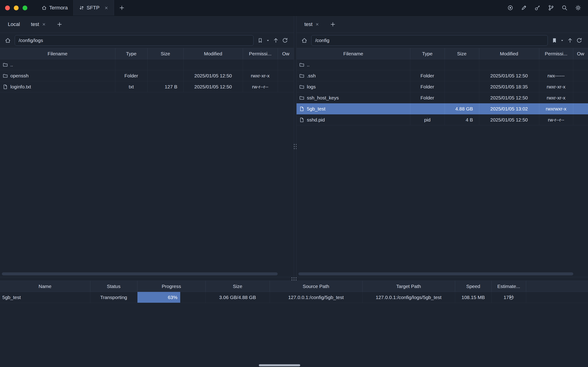 The image size is (588, 367). Describe the element at coordinates (323, 98) in the screenshot. I see `file-name: ssh_host_keys` at that location.